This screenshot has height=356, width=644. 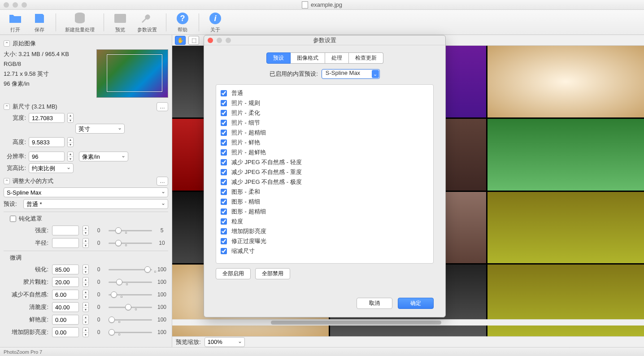 What do you see at coordinates (408, 322) in the screenshot?
I see `horizontal-scrollbar` at bounding box center [408, 322].